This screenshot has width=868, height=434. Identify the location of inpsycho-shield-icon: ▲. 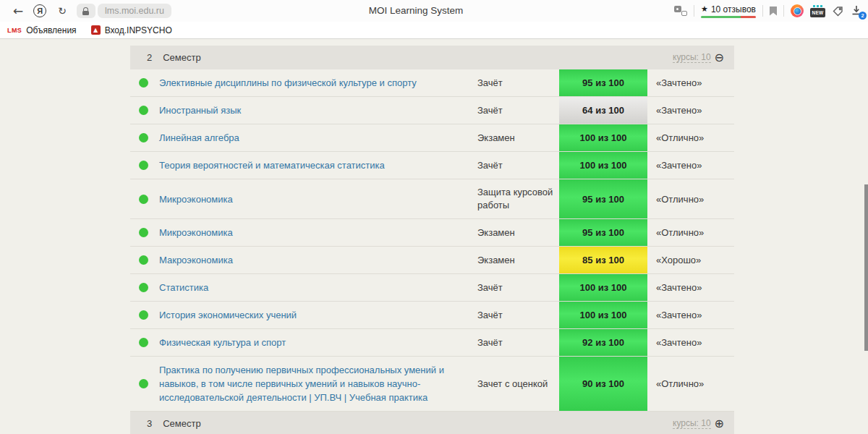
(95, 30).